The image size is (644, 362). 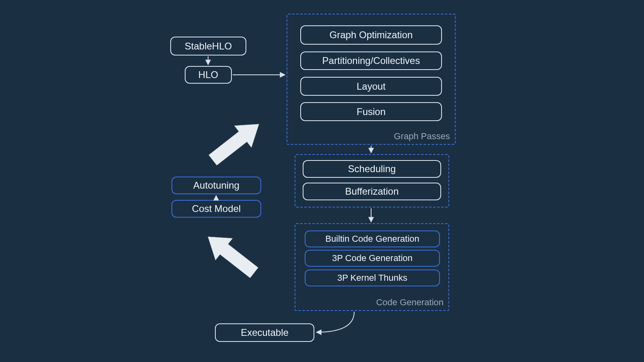 What do you see at coordinates (371, 112) in the screenshot?
I see `node-fusion: Fusion` at bounding box center [371, 112].